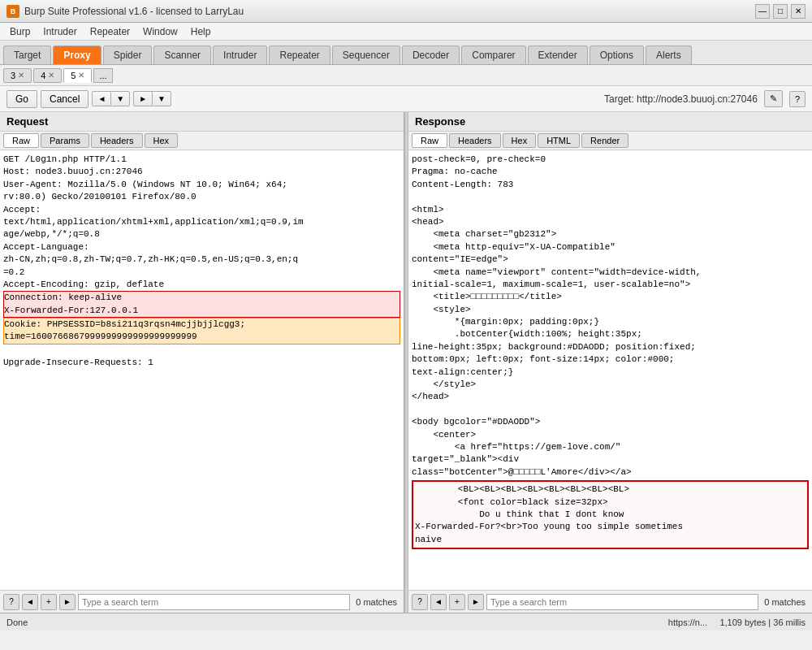  What do you see at coordinates (457, 602) in the screenshot?
I see `response-next-plus-btn: +` at bounding box center [457, 602].